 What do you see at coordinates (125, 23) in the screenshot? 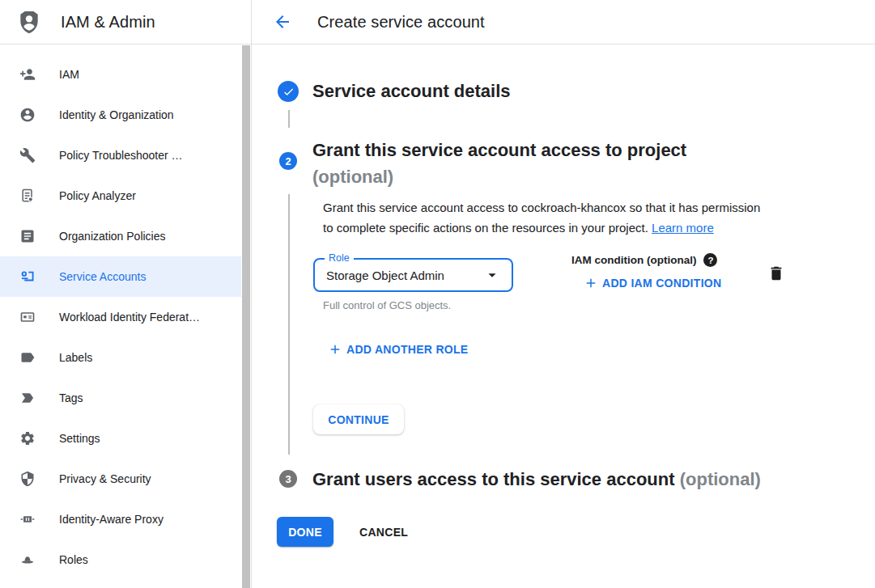
I see `product-header: IAM & Admin` at bounding box center [125, 23].